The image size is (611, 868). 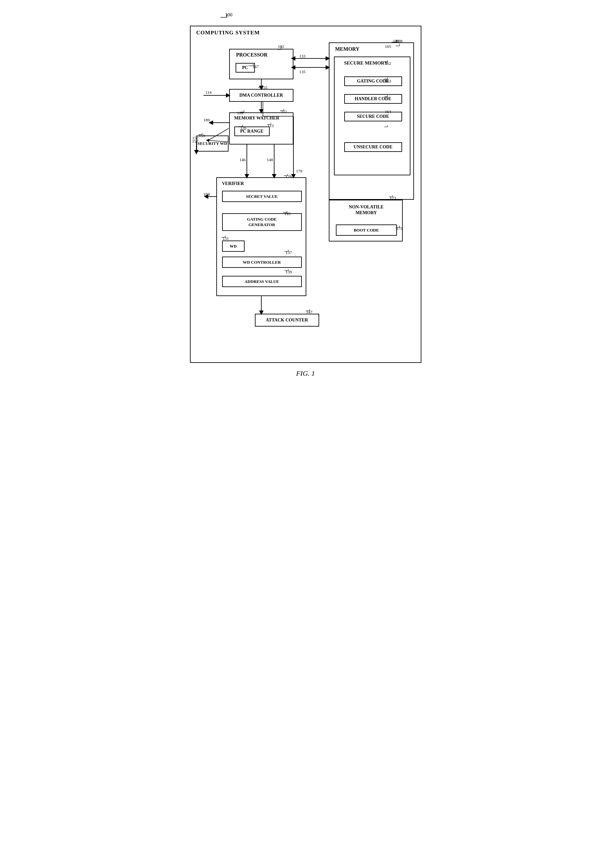 What do you see at coordinates (261, 95) in the screenshot?
I see `dma-controller-label: DMA CONTROLLER` at bounding box center [261, 95].